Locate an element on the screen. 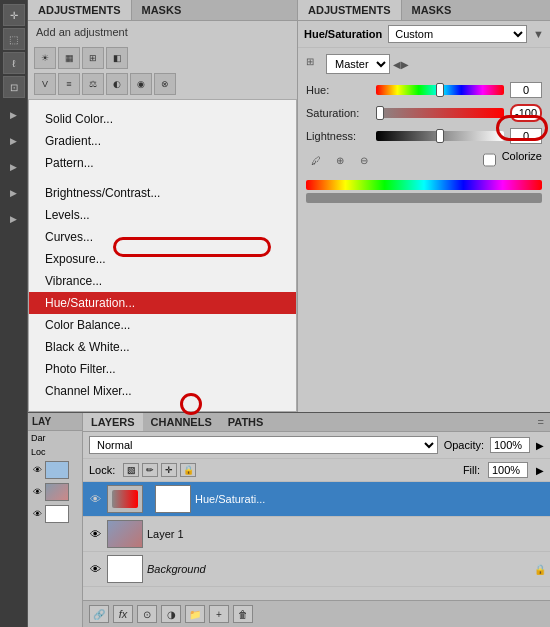 This screenshot has width=550, height=627. saturation-slider is located at coordinates (440, 113).